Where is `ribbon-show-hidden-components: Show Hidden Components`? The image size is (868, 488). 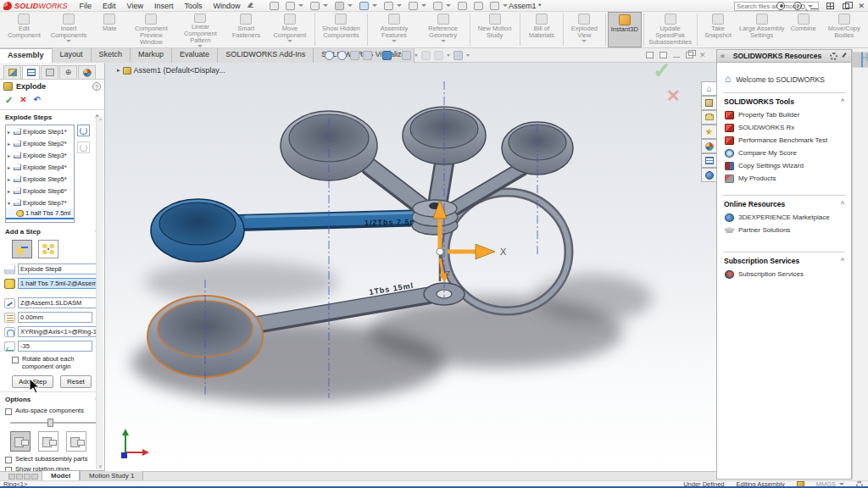 ribbon-show-hidden-components: Show Hidden Components is located at coordinates (341, 30).